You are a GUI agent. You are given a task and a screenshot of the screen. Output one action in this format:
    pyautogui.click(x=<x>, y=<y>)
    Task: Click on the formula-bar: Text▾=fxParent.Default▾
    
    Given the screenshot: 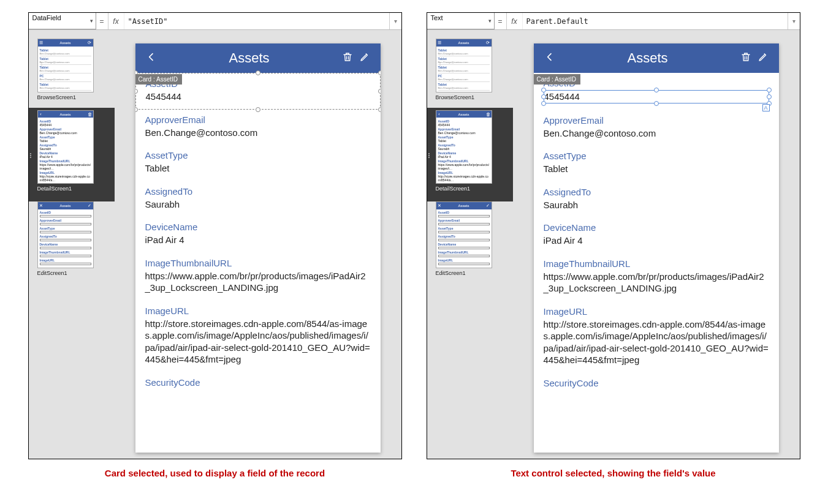 What is the action you would take?
    pyautogui.click(x=613, y=21)
    